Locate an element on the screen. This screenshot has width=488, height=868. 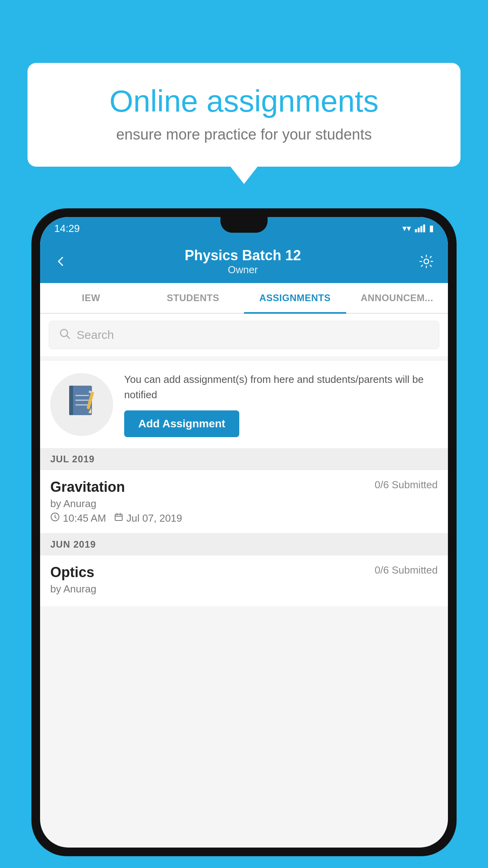
assignment-time-date: 10:45 AM Jul 07, 2019 is located at coordinates (244, 518).